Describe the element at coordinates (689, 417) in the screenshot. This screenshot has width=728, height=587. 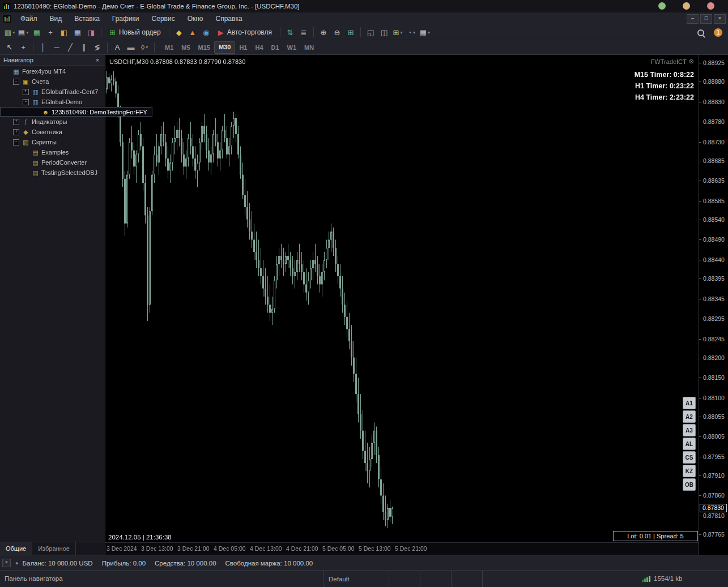
I see `chart-button-a2: A2` at that location.